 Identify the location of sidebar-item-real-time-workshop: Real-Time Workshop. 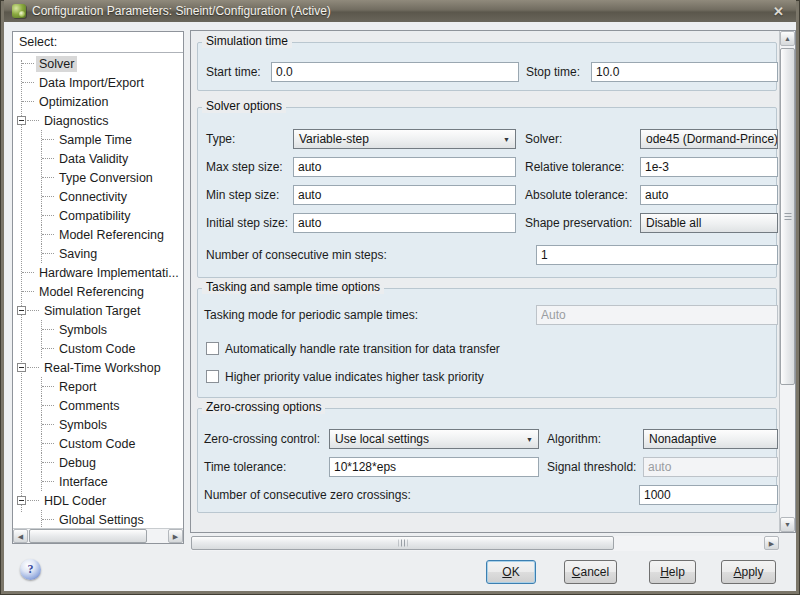
(98, 368).